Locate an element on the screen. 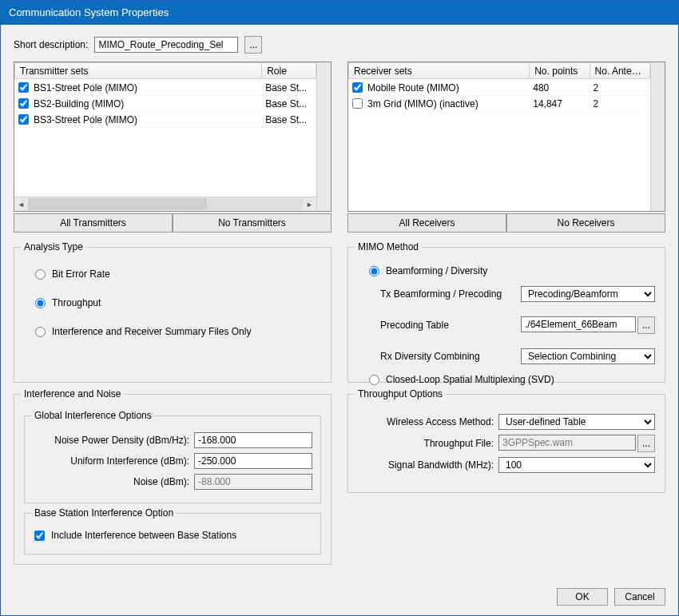 This screenshot has width=679, height=616. throughput-file-browse-button: ... is located at coordinates (646, 443).